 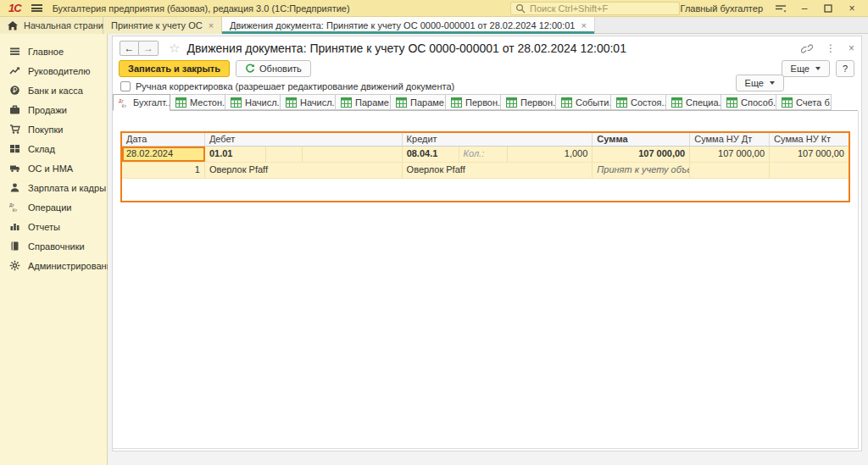 What do you see at coordinates (149, 48) in the screenshot?
I see `nav-forward-button: →` at bounding box center [149, 48].